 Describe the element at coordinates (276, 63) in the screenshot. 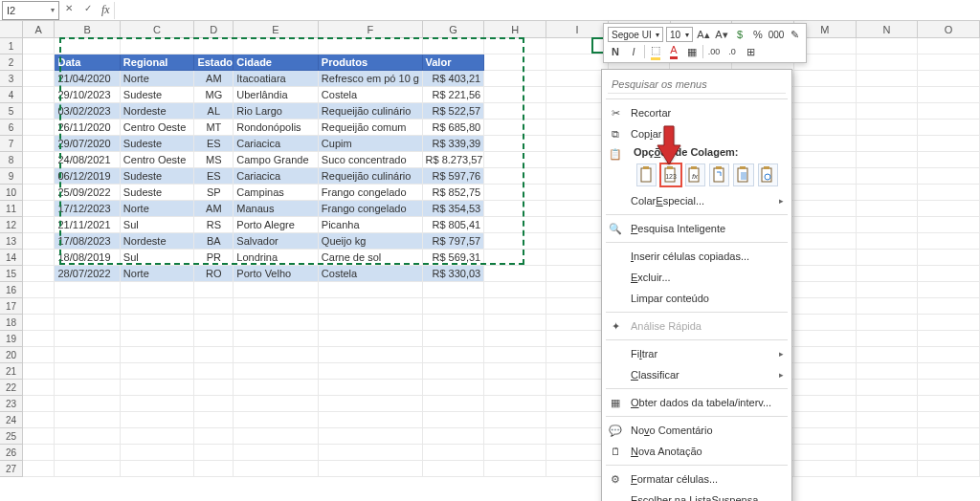

I see `cell: Cidade` at that location.